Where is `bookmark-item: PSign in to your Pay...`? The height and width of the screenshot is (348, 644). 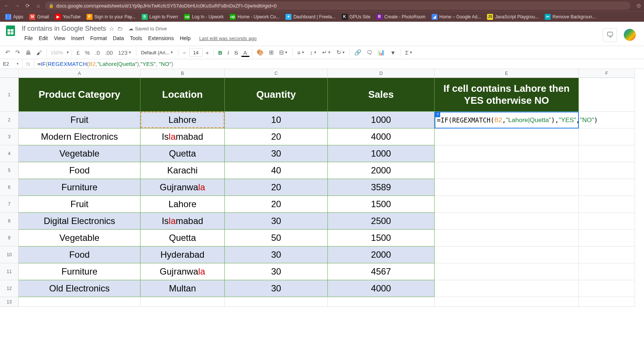
bookmark-item: PSign in to your Pay... is located at coordinates (111, 17).